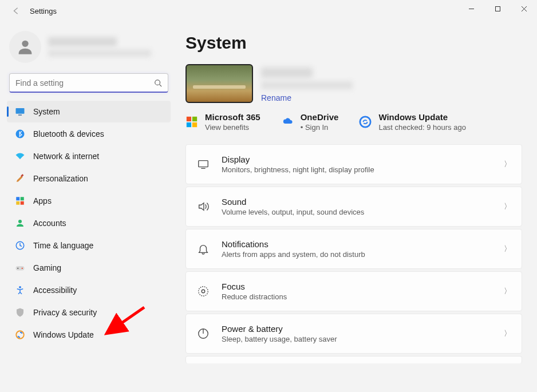 The width and height of the screenshot is (537, 392). I want to click on sidebar-item-accessibility: Accessibility, so click(89, 290).